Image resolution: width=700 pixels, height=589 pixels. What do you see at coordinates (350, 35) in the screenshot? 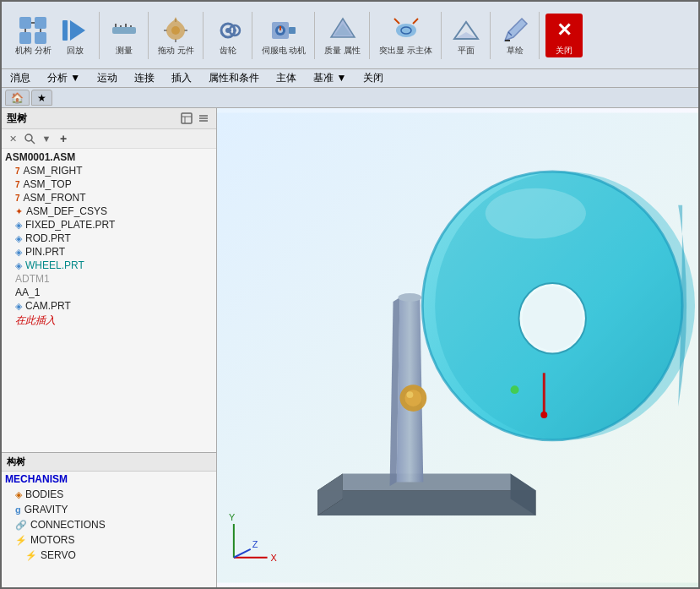
I see `toolbar: 机构 分析 回放` at bounding box center [350, 35].